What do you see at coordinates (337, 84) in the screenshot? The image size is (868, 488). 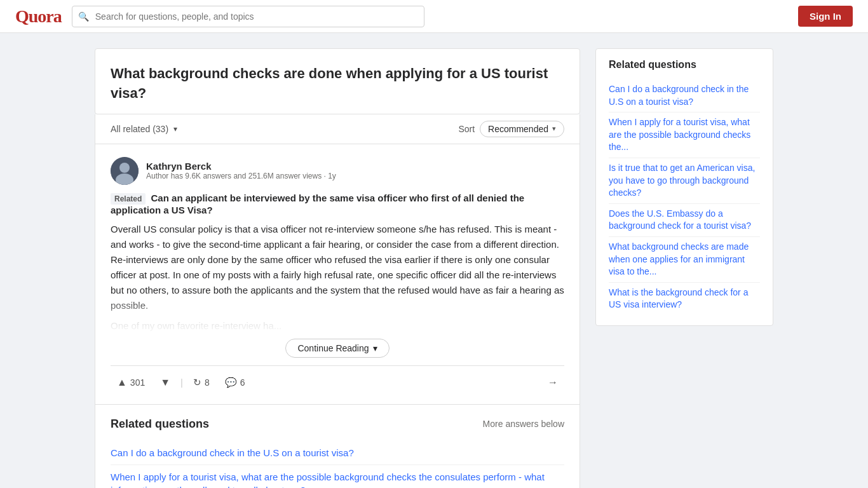 I see `question-title: What background checks are done when app…` at bounding box center [337, 84].